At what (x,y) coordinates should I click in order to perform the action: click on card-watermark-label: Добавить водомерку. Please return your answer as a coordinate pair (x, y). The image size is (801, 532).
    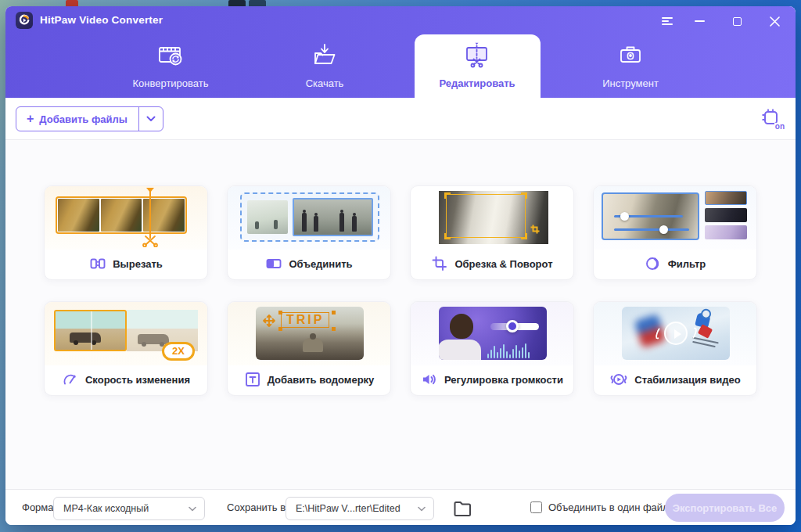
    Looking at the image, I should click on (321, 380).